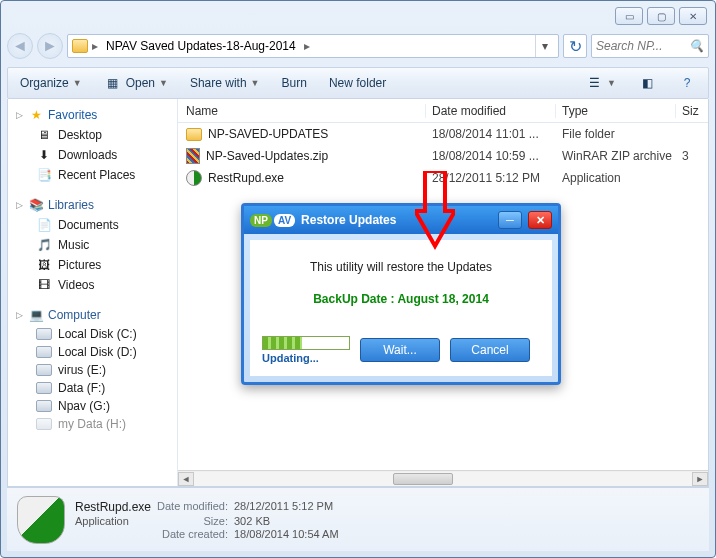 The image size is (716, 558). I want to click on dialog-message: This utility will restore the Updates, so click(401, 267).